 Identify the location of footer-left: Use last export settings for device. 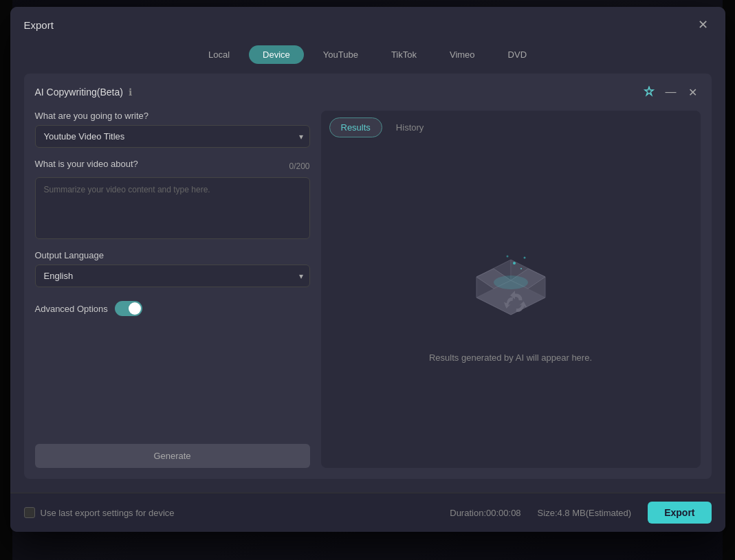
(99, 513).